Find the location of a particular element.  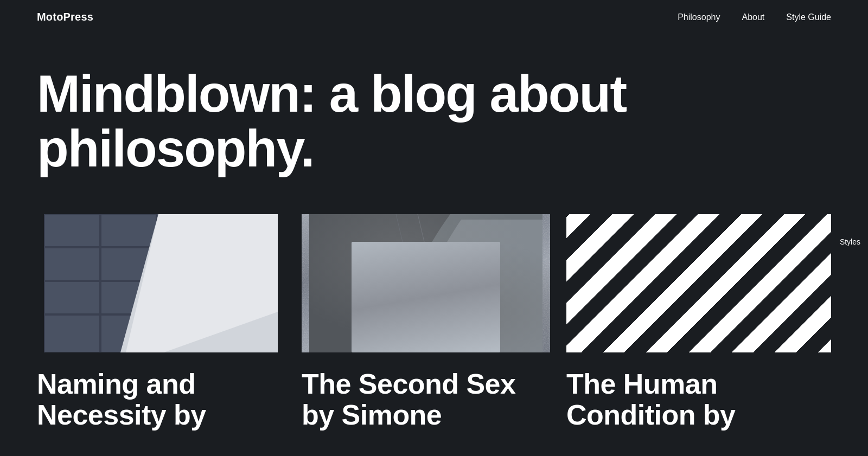

nav-link-about: About is located at coordinates (753, 17).